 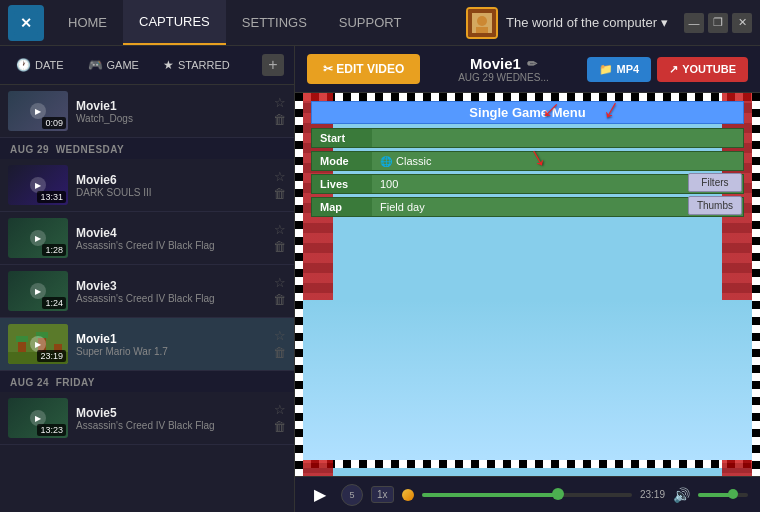 I want to click on menu-label-lives: Lives, so click(x=342, y=184).